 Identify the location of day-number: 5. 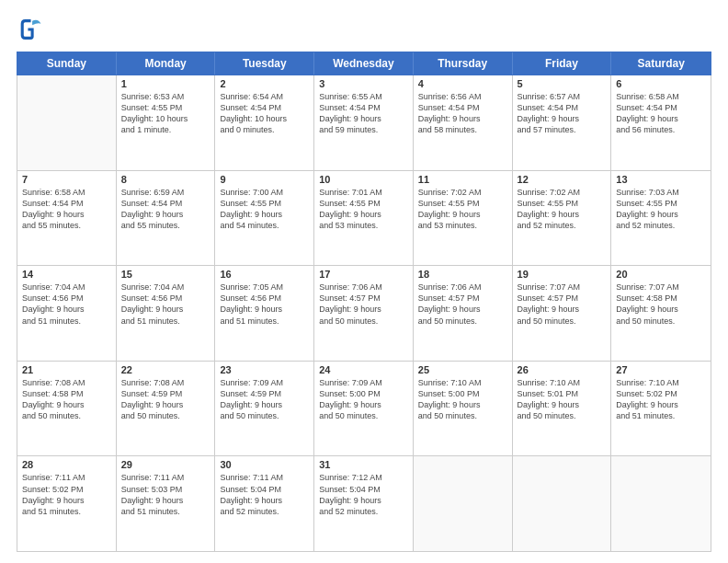
(563, 84).